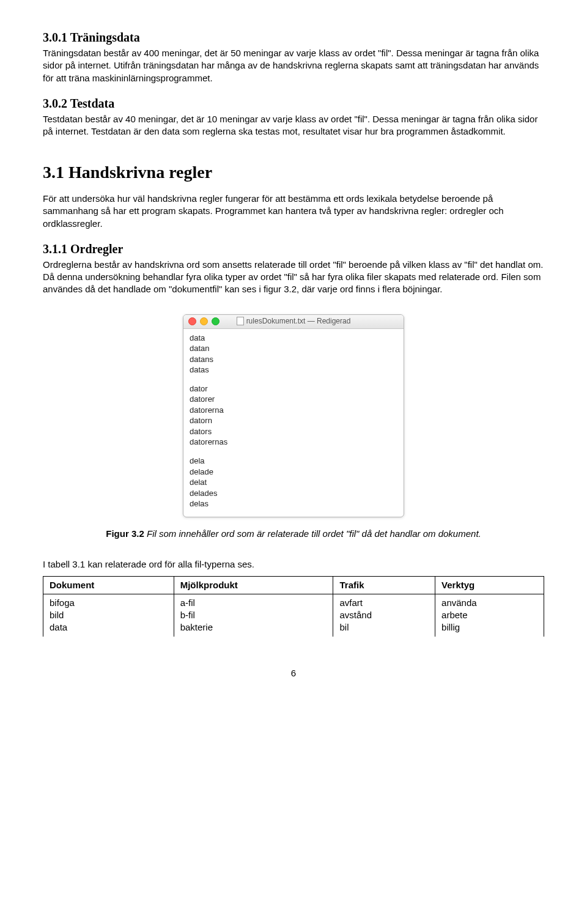 The image size is (587, 924). Describe the element at coordinates (294, 432) in the screenshot. I see `file-line: dators` at that location.